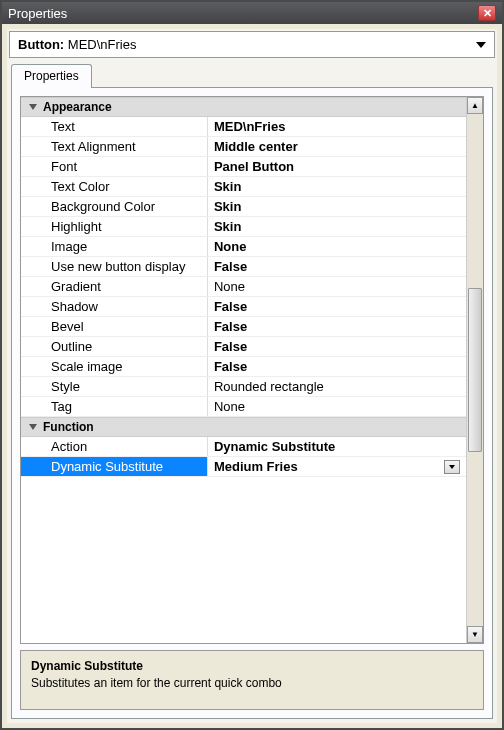 The image size is (504, 730). Describe the element at coordinates (452, 467) in the screenshot. I see `dropdown-button` at that location.